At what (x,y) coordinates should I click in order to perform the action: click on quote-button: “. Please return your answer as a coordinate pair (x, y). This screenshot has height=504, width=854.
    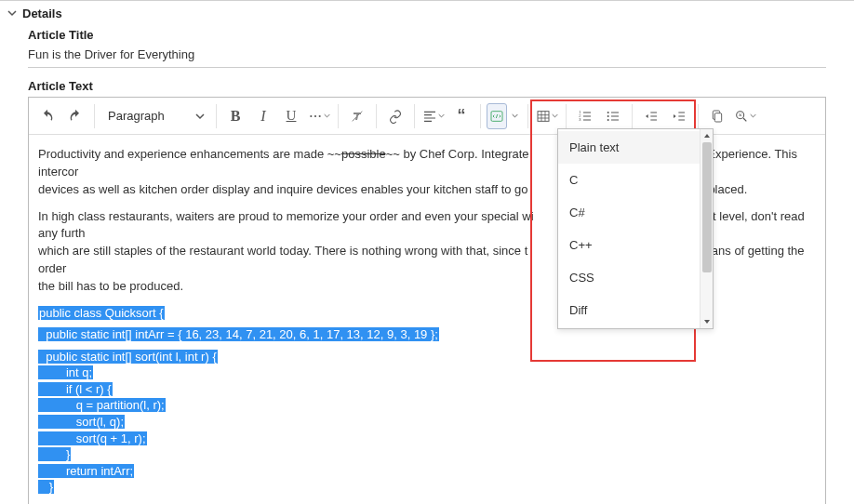
    Looking at the image, I should click on (461, 116).